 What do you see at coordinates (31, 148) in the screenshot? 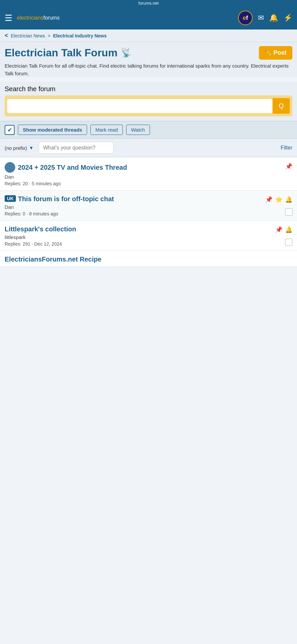
I see `chevron-down-icon: ▼` at bounding box center [31, 148].